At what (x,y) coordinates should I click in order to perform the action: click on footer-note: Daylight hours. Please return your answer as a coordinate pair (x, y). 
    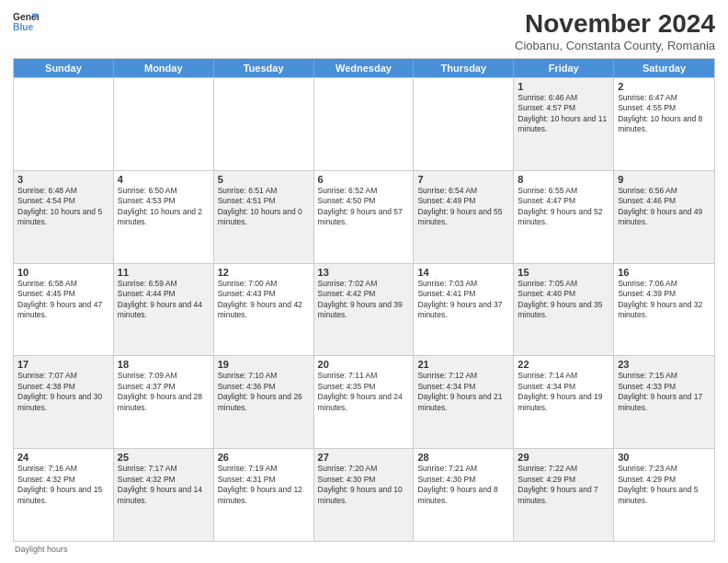
    Looking at the image, I should click on (364, 548).